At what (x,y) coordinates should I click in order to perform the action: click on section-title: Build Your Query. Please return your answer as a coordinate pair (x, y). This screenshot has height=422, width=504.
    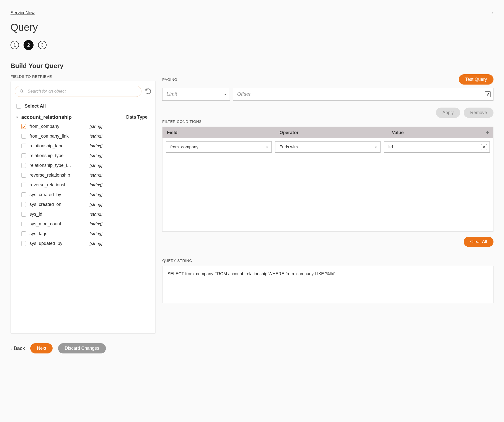
    Looking at the image, I should click on (252, 66).